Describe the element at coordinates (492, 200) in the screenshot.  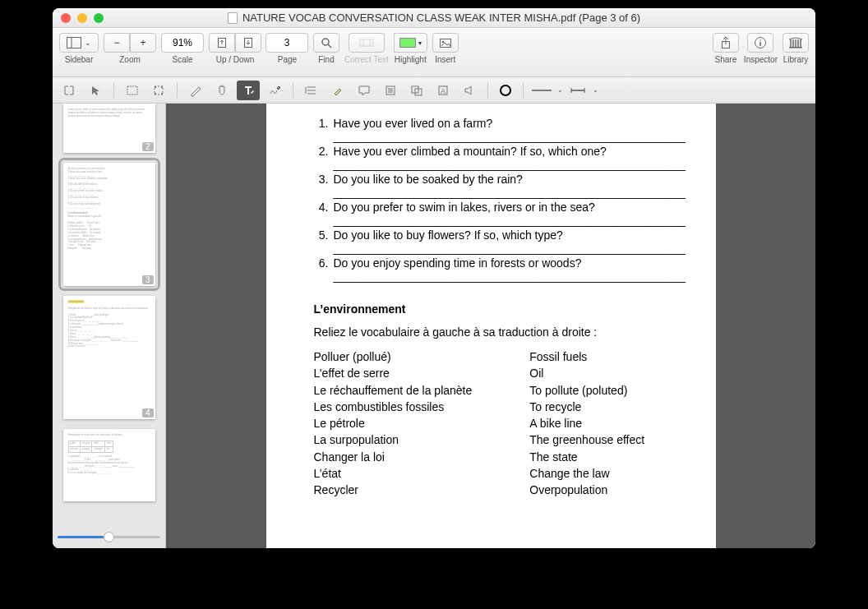
I see `question-list: 1.Have you ever lived on a farm?________…` at that location.